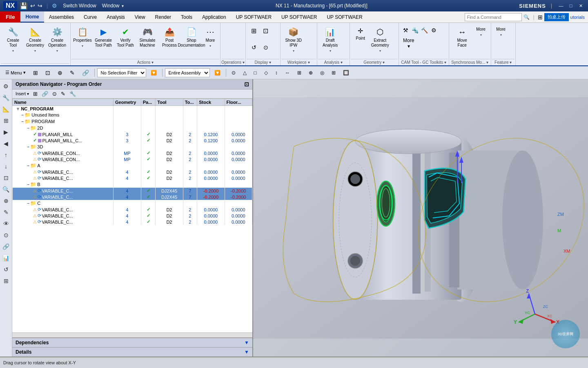 The image size is (588, 368). Describe the element at coordinates (73, 94) in the screenshot. I see `nav-icon-5: 🔧` at that location.